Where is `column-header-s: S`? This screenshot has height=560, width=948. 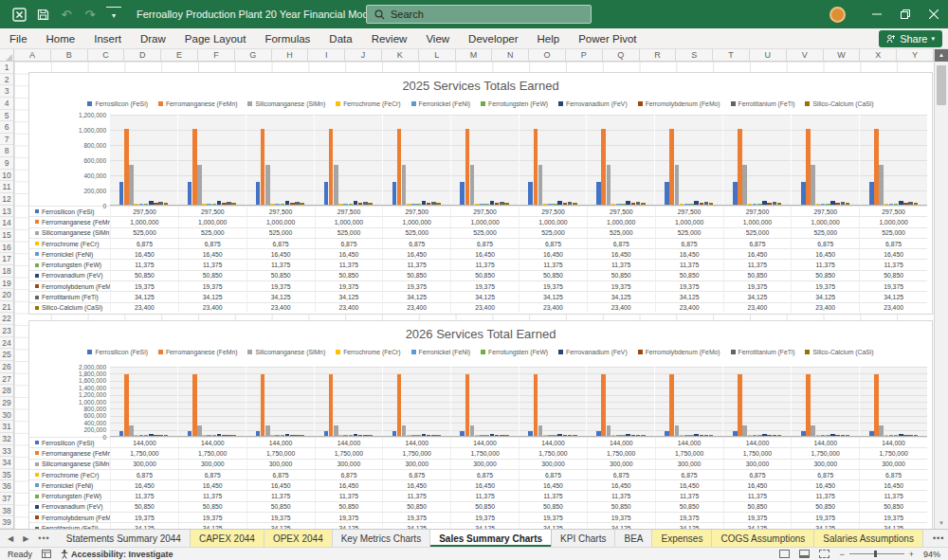
column-header-s: S is located at coordinates (694, 55).